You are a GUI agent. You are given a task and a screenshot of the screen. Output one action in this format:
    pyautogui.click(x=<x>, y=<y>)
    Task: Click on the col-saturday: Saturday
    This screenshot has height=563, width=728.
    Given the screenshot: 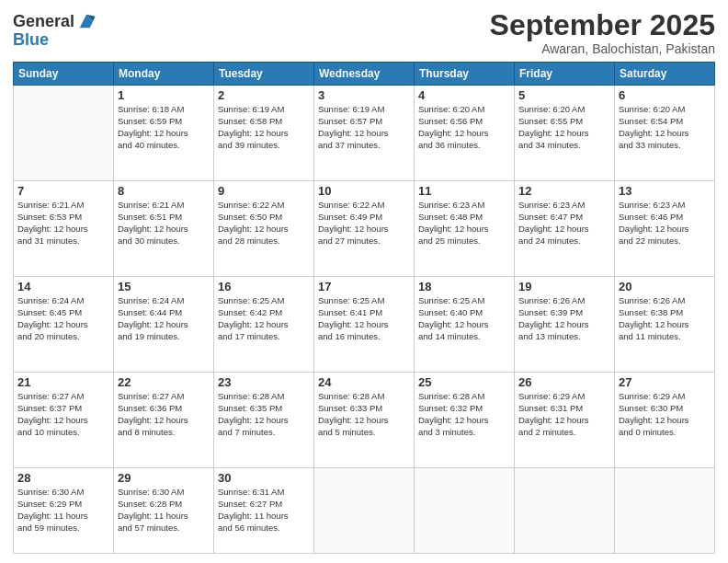 What is the action you would take?
    pyautogui.click(x=665, y=74)
    